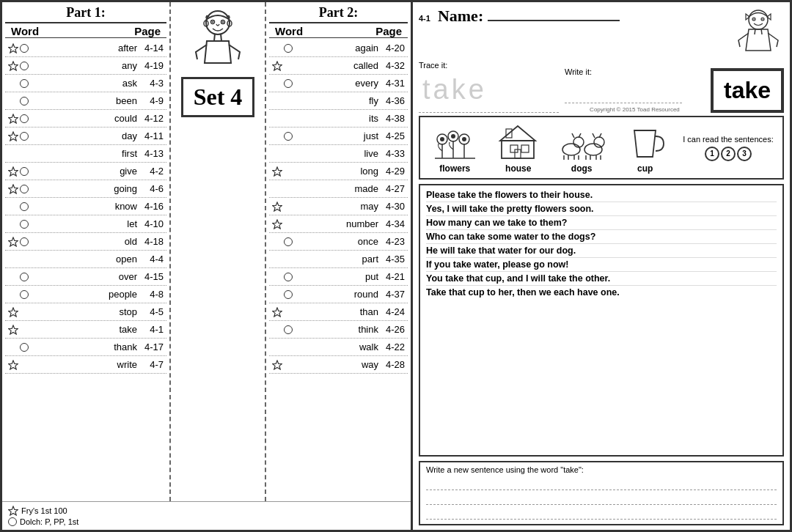 The image size is (792, 532). What do you see at coordinates (153, 224) in the screenshot?
I see `page-num: 4-10` at bounding box center [153, 224].